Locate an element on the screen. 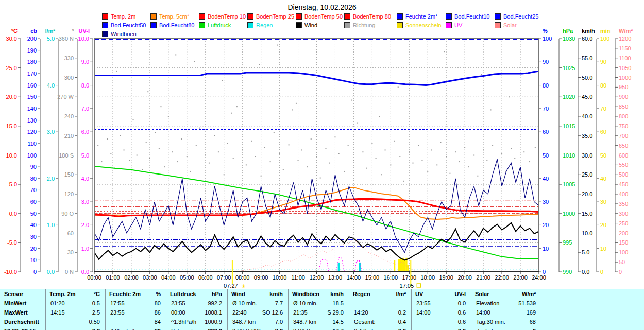 This screenshot has width=644, height=330. svg-text: 650 is located at coordinates (623, 146).